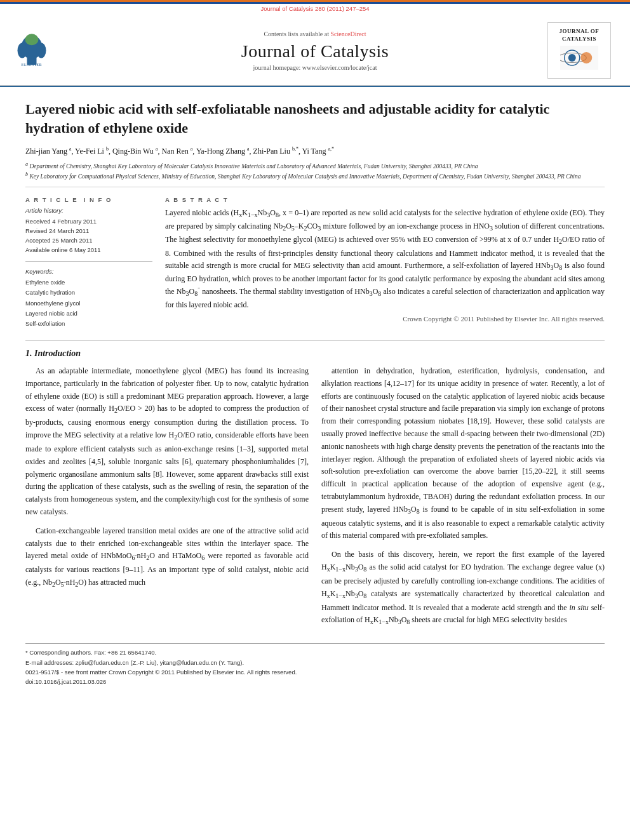  Describe the element at coordinates (89, 231) in the screenshot. I see `article-history-section: Article history: Received 4 February 201…` at that location.